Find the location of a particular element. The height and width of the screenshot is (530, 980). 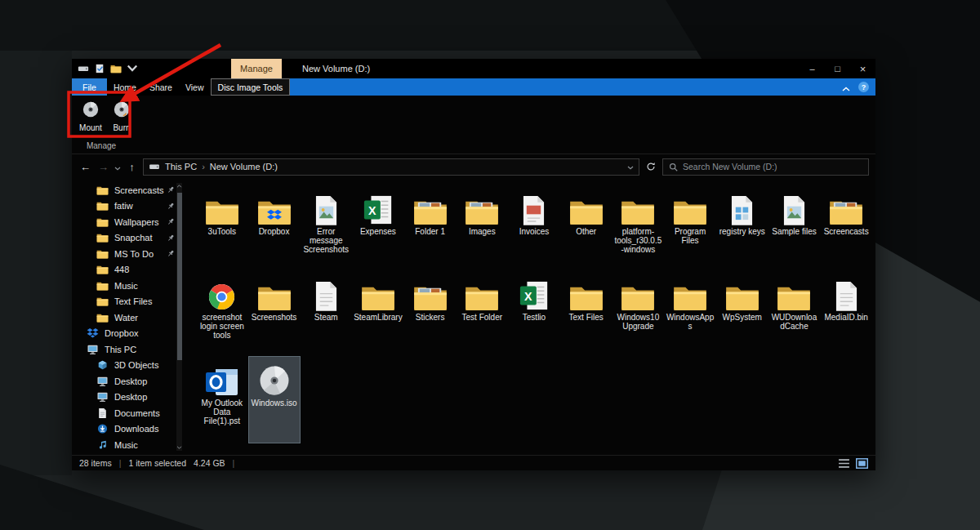

ribbon-button-label: Mount is located at coordinates (91, 127).